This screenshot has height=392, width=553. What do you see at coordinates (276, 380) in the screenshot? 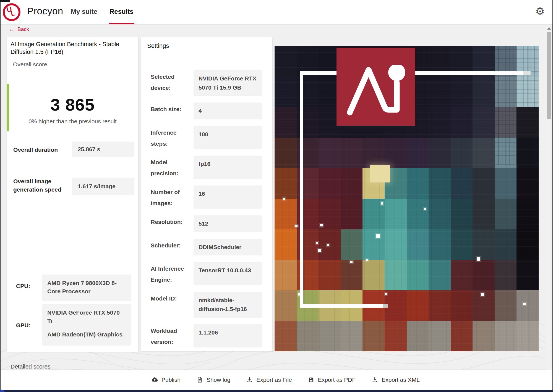
I see `action-bar: PublishShow logExport as FileExport as P…` at bounding box center [276, 380].